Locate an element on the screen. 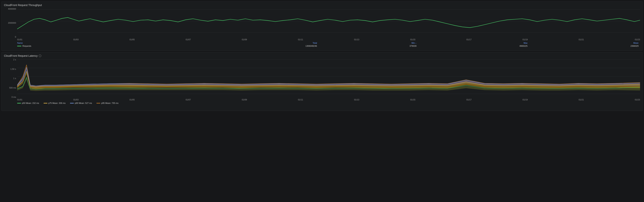  p90-legend-dot is located at coordinates (72, 103).